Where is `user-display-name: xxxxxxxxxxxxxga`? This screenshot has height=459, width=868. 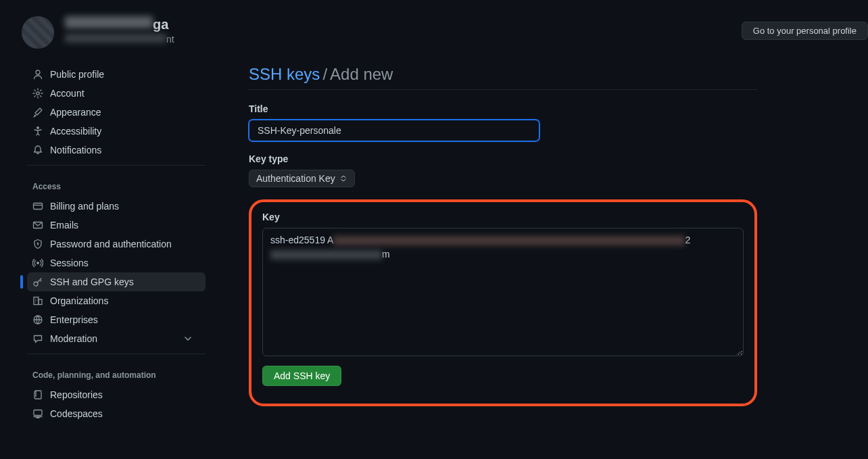 user-display-name: xxxxxxxxxxxxxga is located at coordinates (120, 24).